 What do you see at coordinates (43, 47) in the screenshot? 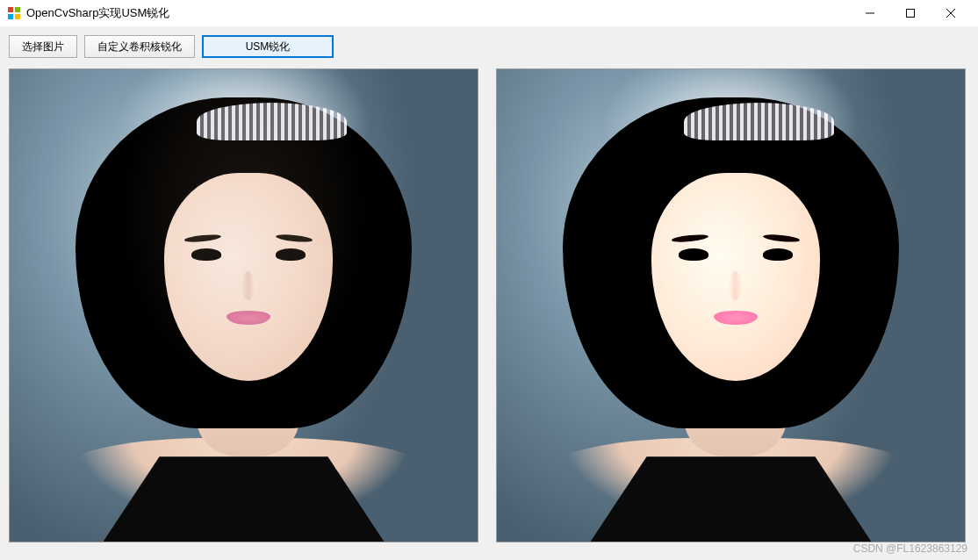
I see `select-image-button: 选择图片` at bounding box center [43, 47].